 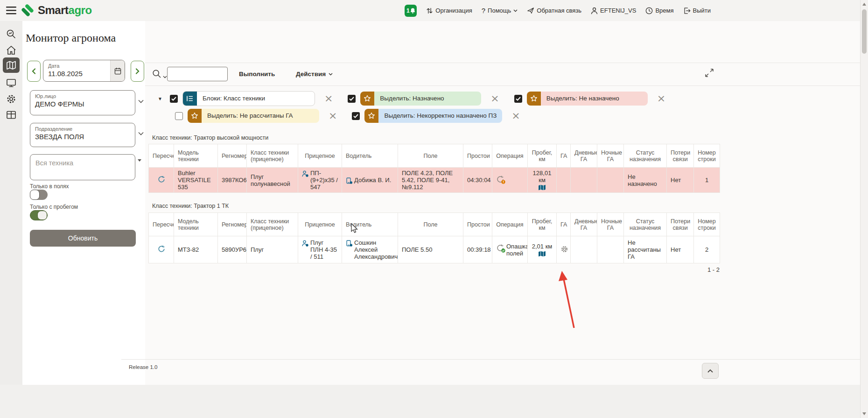 I want to click on chip-not-assigned: Выделить: Не назначено, so click(x=587, y=99).